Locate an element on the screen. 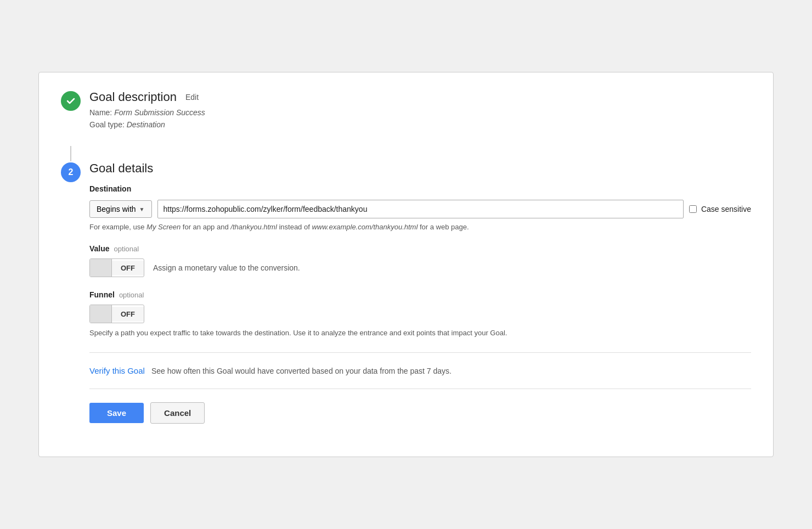  step1-title: Goal description is located at coordinates (133, 97).